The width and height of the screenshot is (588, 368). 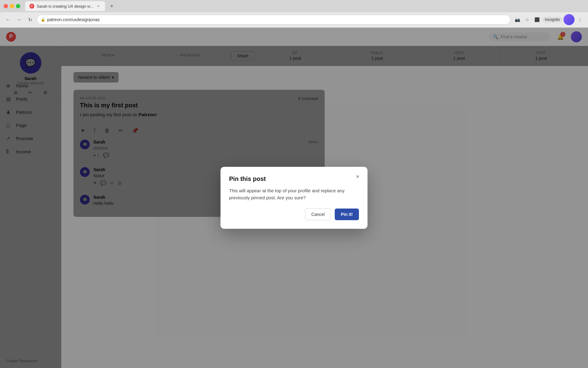 I want to click on modal-body: This will appear at the top of your prof…, so click(x=294, y=194).